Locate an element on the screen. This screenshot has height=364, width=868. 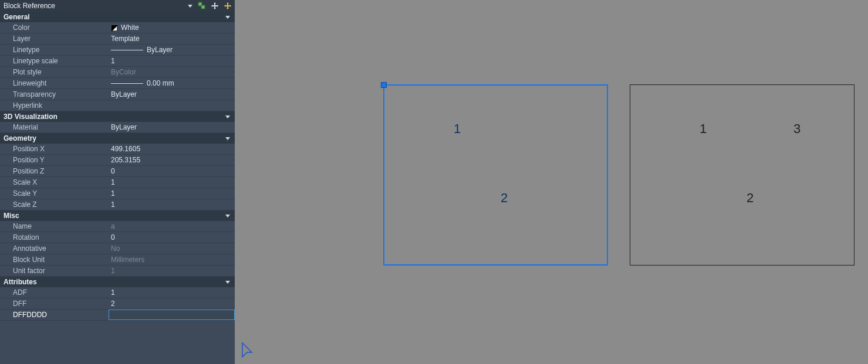
attr-adf: ADF 1 is located at coordinates (117, 293).